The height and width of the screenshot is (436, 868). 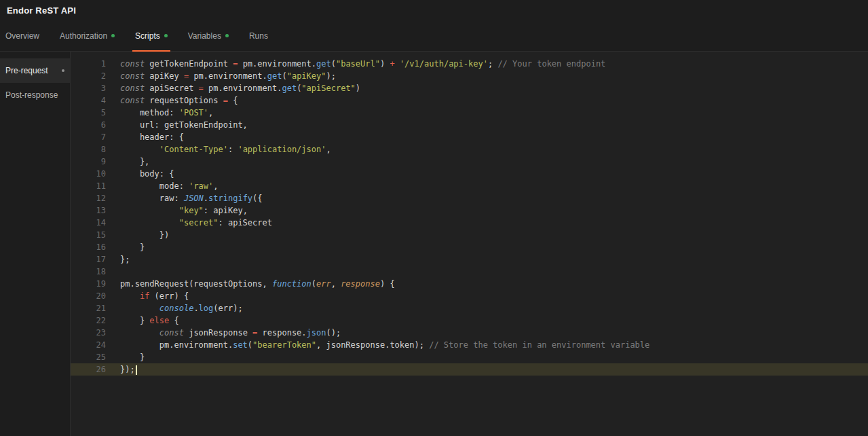 What do you see at coordinates (240, 345) in the screenshot?
I see `code-token: set` at bounding box center [240, 345].